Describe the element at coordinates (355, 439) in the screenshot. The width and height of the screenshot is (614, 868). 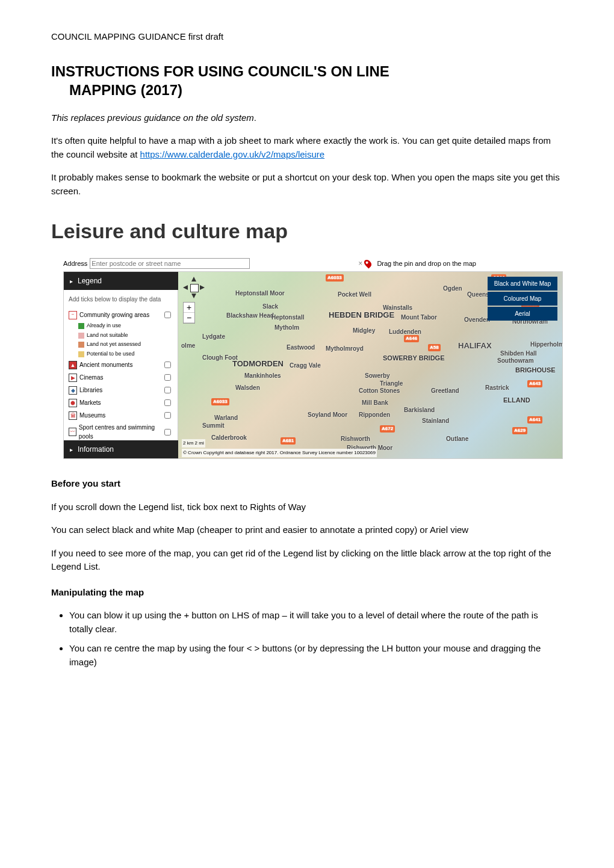
I see `map-place: Rishworth` at that location.